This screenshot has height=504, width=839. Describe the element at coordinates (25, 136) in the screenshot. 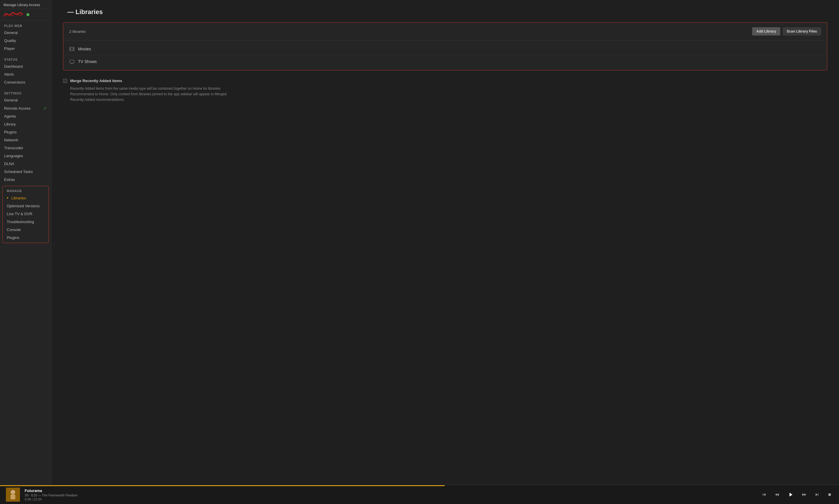

I see `settings-section: Settings General Remote Access ✓ Agents …` at that location.